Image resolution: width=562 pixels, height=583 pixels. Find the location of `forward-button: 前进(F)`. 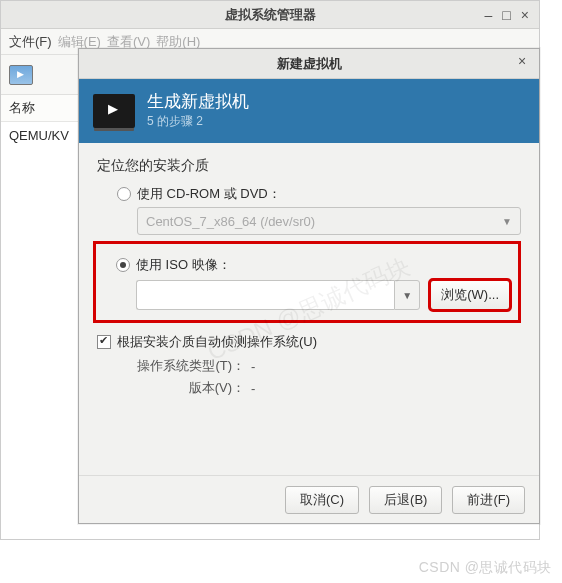

forward-button: 前进(F) is located at coordinates (488, 500).